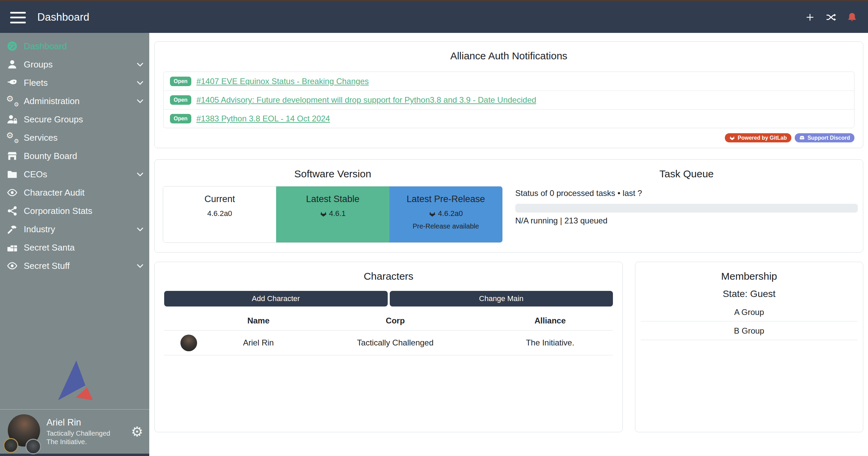  Describe the element at coordinates (825, 138) in the screenshot. I see `footer-badge-support-discord: Support Discord` at that location.